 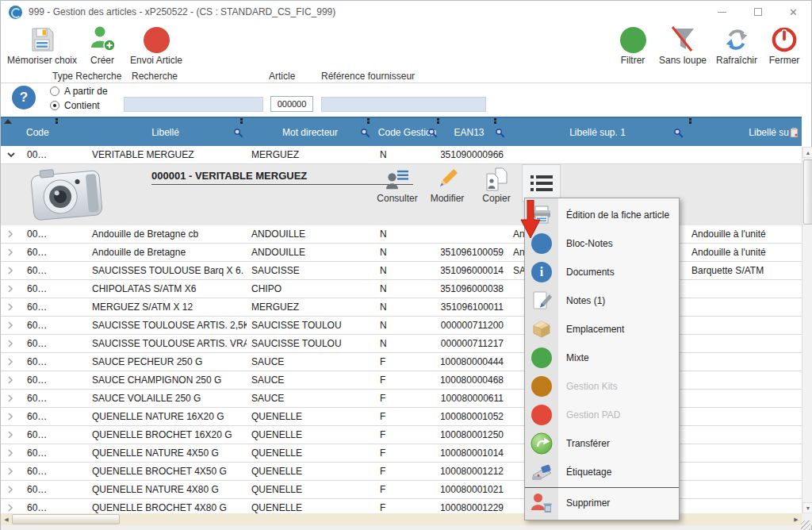 I want to click on menu-item--tiquetage: Étiquetage, so click(x=602, y=472).